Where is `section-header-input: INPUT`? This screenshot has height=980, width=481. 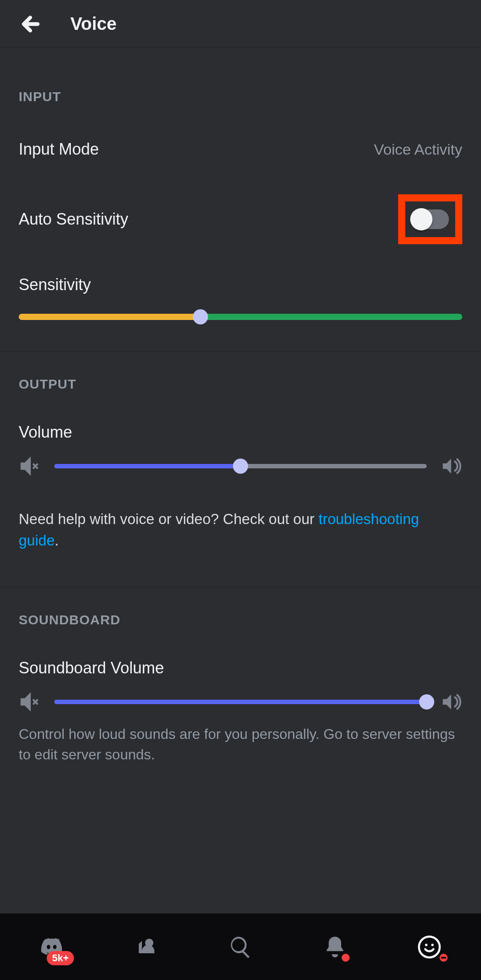
section-header-input: INPUT is located at coordinates (240, 85).